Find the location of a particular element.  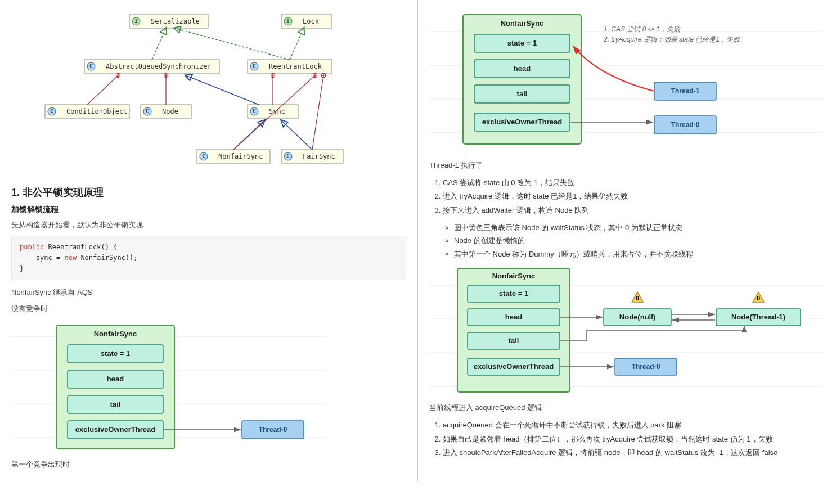

step-item: 进入 shouldParkAfterFailedAcquire 逻辑，将前驱 n… is located at coordinates (633, 453).